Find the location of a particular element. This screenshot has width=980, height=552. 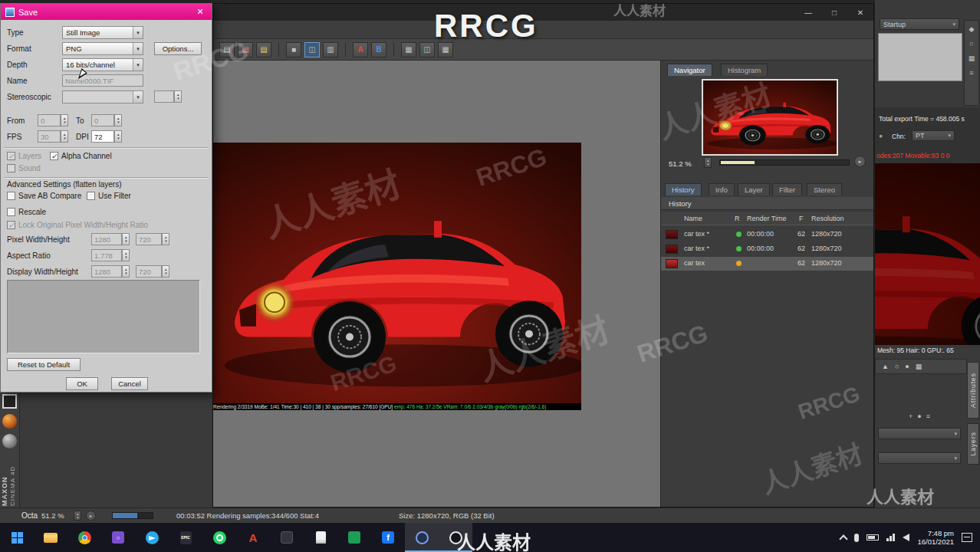

lock-ratio-checkbox: ✓Lock Original Pixel Width/Height Ratio is located at coordinates (77, 225).